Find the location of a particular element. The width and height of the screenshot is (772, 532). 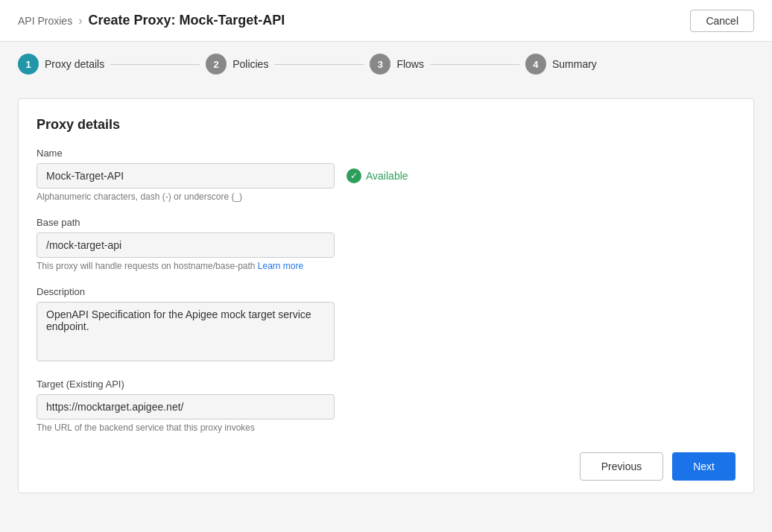

description-label: Description is located at coordinates (386, 292).